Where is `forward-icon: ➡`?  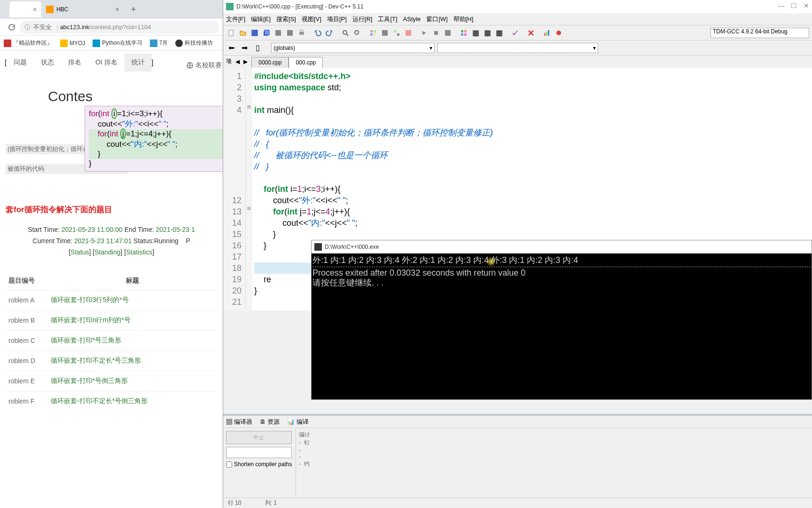 forward-icon: ➡ is located at coordinates (244, 48).